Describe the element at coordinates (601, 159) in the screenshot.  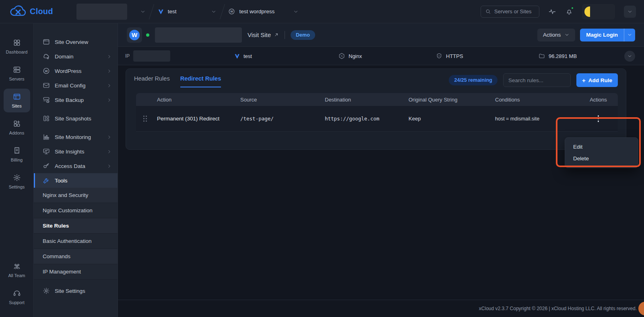
I see `menu-item-delete: Delete` at that location.